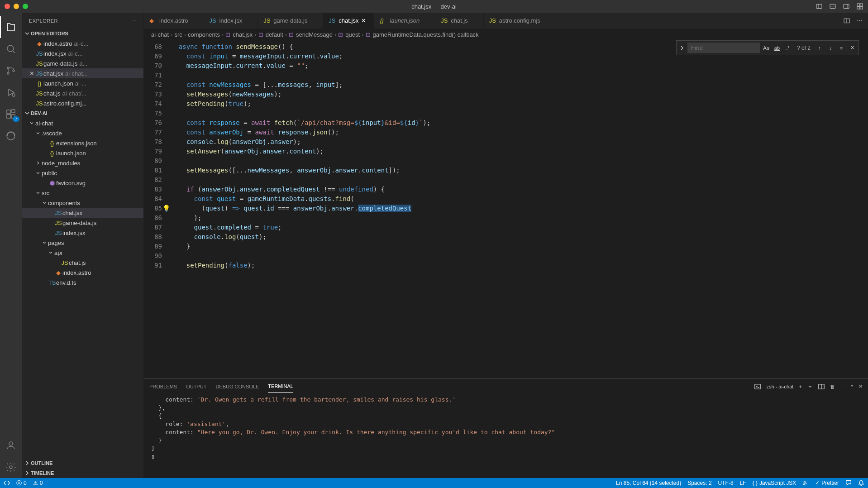 The width and height of the screenshot is (868, 488). Describe the element at coordinates (810, 387) in the screenshot. I see `terminal-dropdown-icon` at that location.